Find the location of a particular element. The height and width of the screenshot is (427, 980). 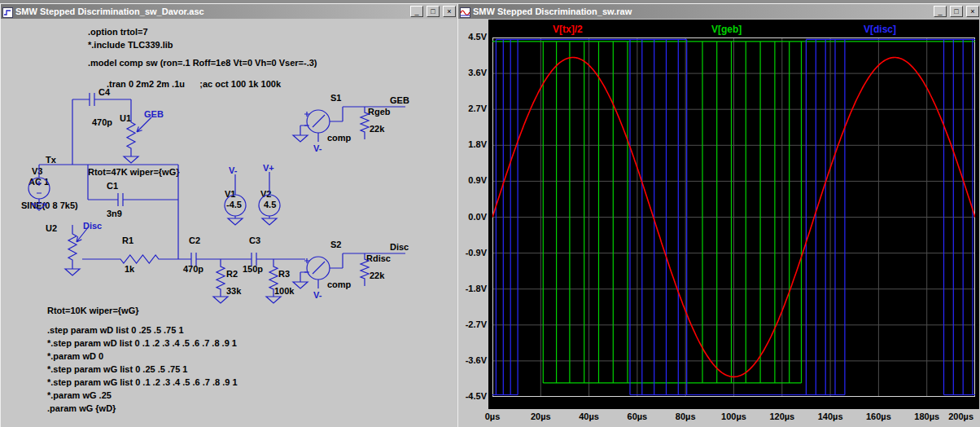

x-tick-label: 200µs is located at coordinates (953, 416).